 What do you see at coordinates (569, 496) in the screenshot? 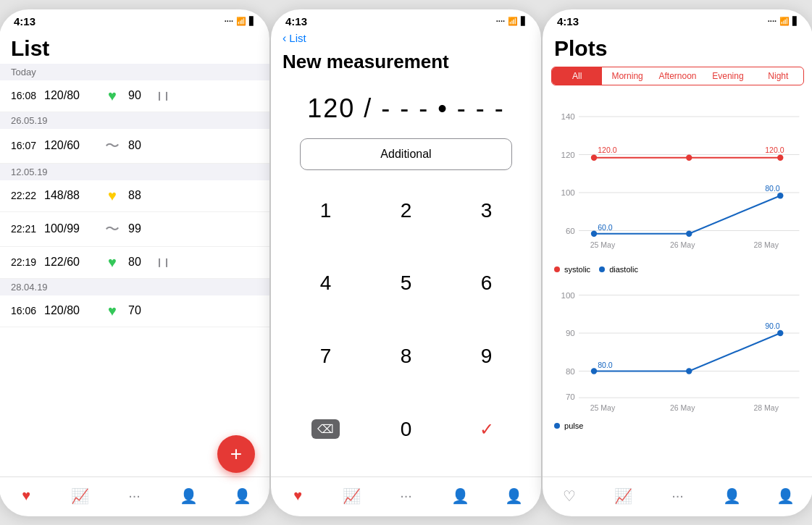
I see `nav-heart: ♡` at bounding box center [569, 496].